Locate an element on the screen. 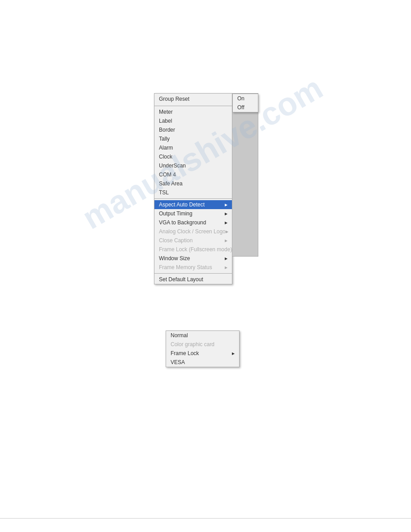 This screenshot has height=532, width=411. menu-item-clock: Clock is located at coordinates (193, 157).